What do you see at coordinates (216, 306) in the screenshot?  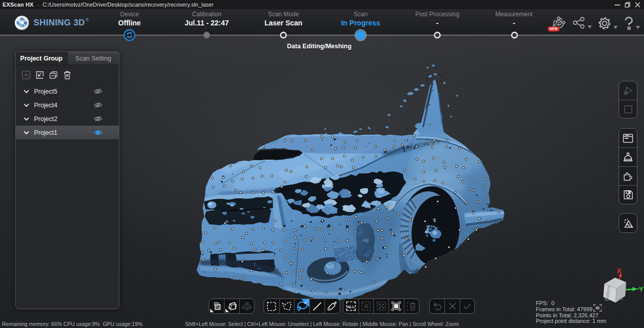 I see `point-cloud-view-button` at bounding box center [216, 306].